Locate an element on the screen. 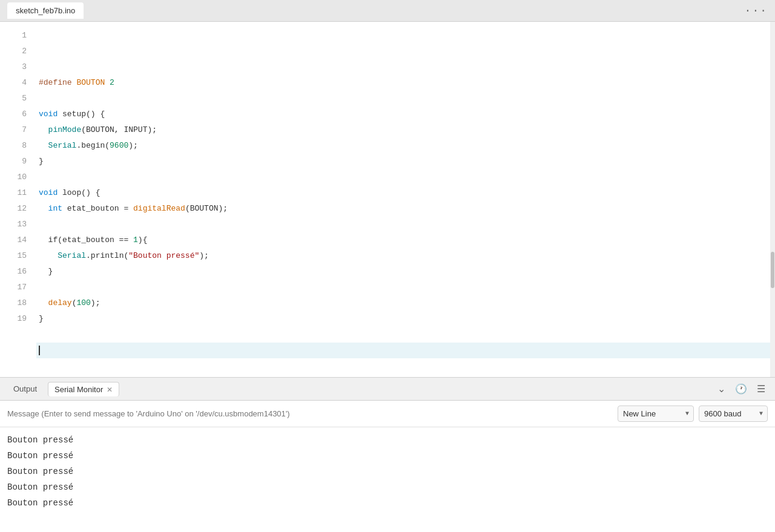  new-line-select-wrapper: No line endingNew LineCarriage returnBot… is located at coordinates (656, 414).